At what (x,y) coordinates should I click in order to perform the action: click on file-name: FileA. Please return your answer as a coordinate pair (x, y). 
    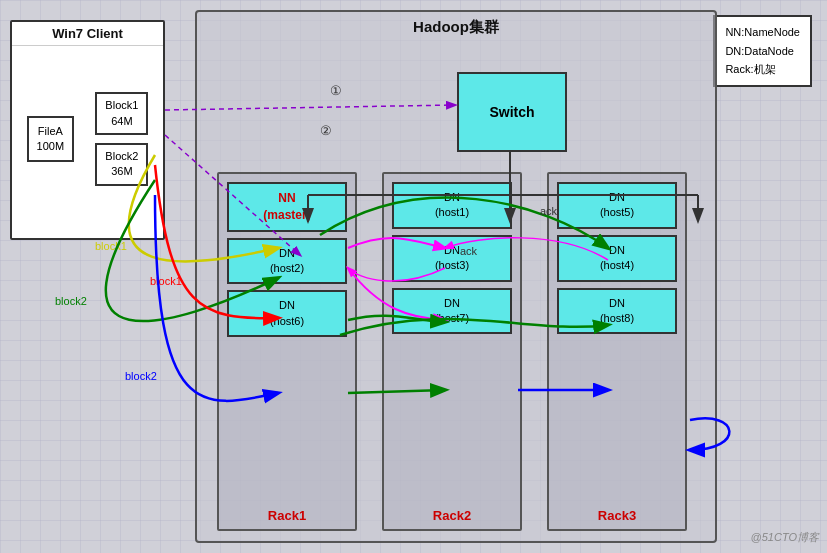
    Looking at the image, I should click on (50, 131).